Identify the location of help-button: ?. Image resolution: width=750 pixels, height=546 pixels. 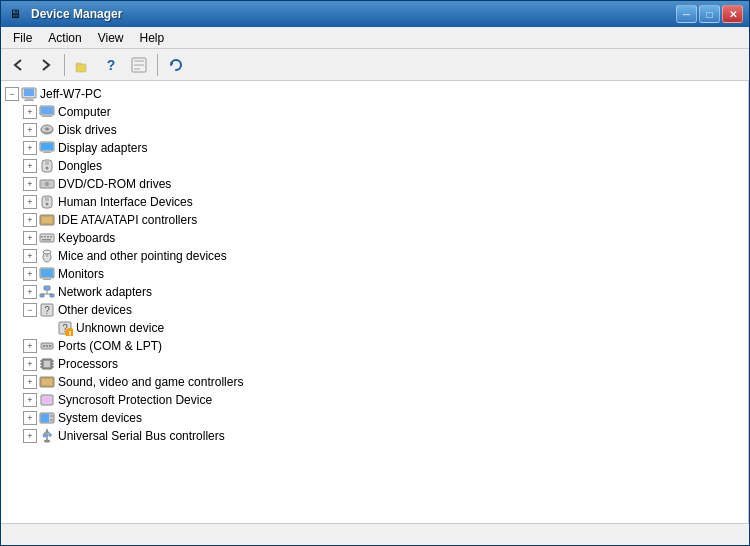
(111, 65).